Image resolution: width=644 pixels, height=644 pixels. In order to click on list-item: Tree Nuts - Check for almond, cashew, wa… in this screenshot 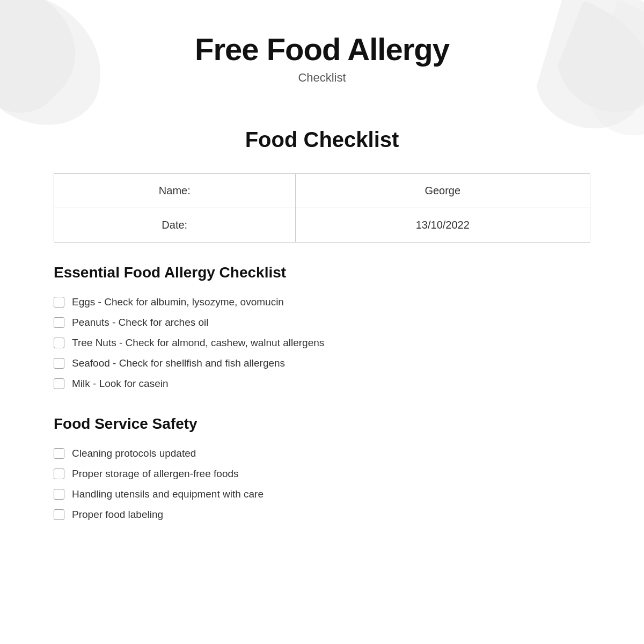, I will do `click(322, 343)`.